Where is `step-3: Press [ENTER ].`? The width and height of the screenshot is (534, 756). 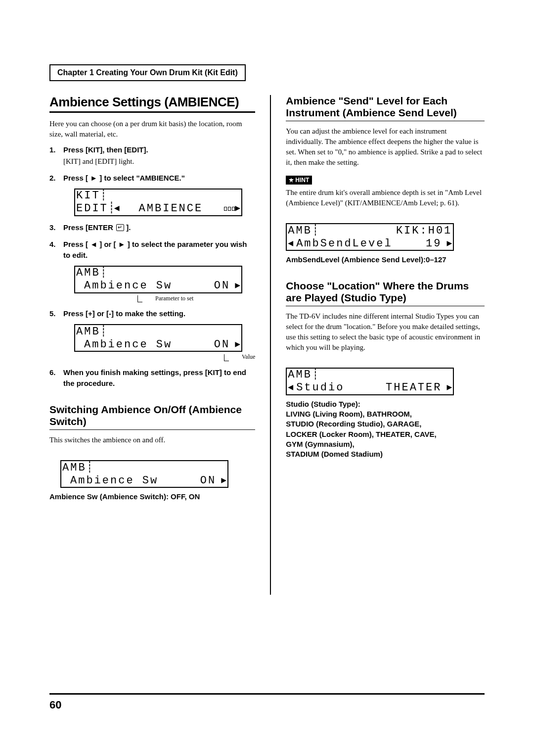 step-3: Press [ENTER ]. is located at coordinates (152, 228).